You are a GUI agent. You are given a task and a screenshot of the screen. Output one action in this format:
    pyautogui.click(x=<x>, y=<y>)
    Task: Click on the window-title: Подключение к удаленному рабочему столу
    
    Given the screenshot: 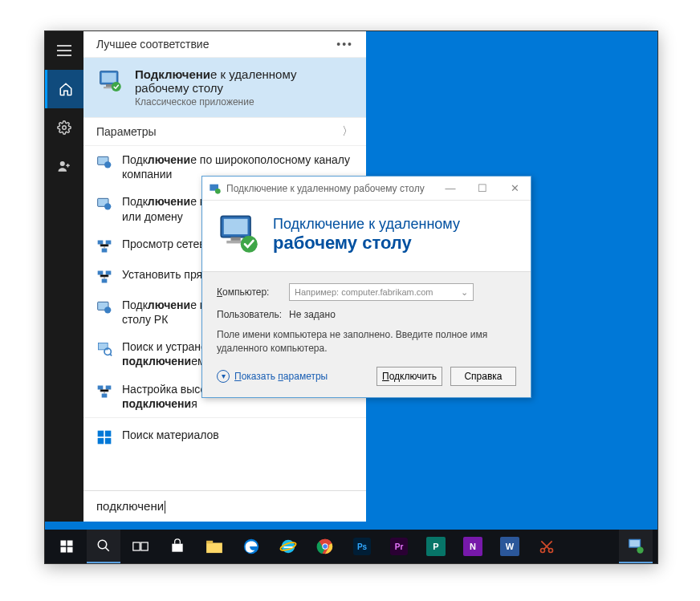 What is the action you would take?
    pyautogui.click(x=331, y=189)
    